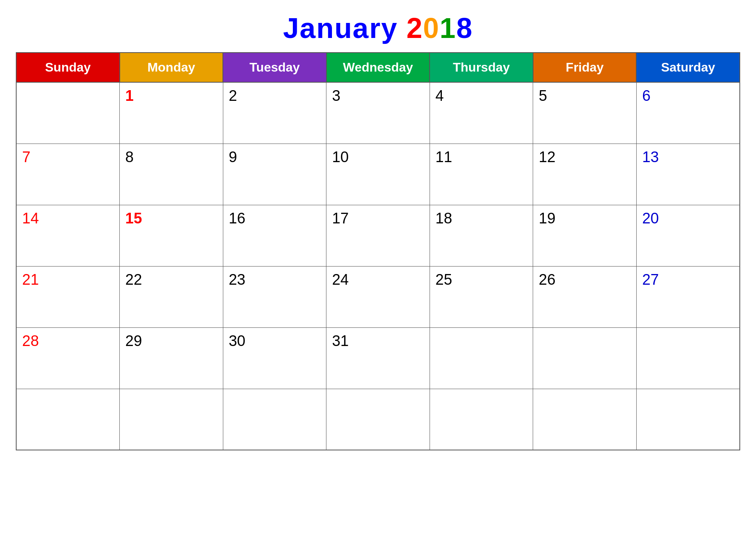 The image size is (756, 554). Describe the element at coordinates (275, 236) in the screenshot. I see `calendar-cell: 16` at that location.